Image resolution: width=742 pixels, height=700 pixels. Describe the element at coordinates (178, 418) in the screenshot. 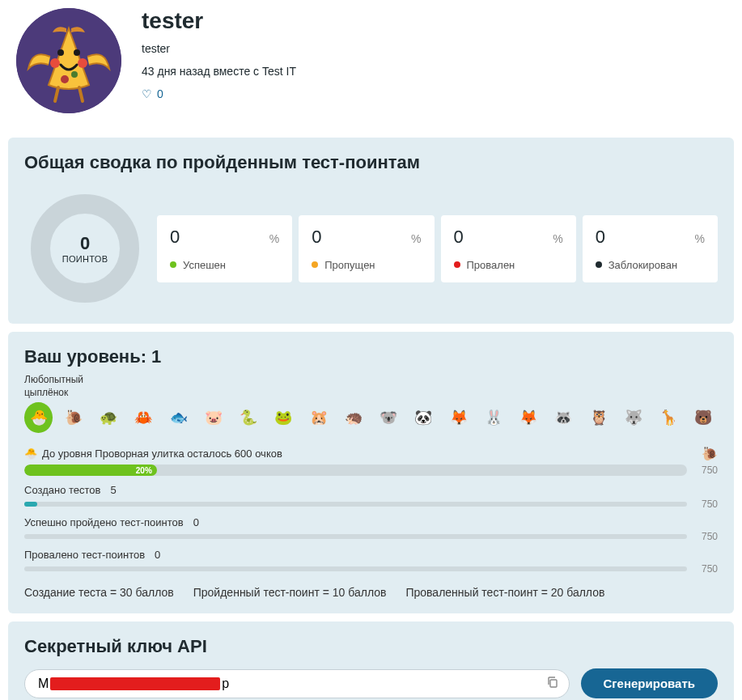

I see `level-badge: 🐟` at that location.